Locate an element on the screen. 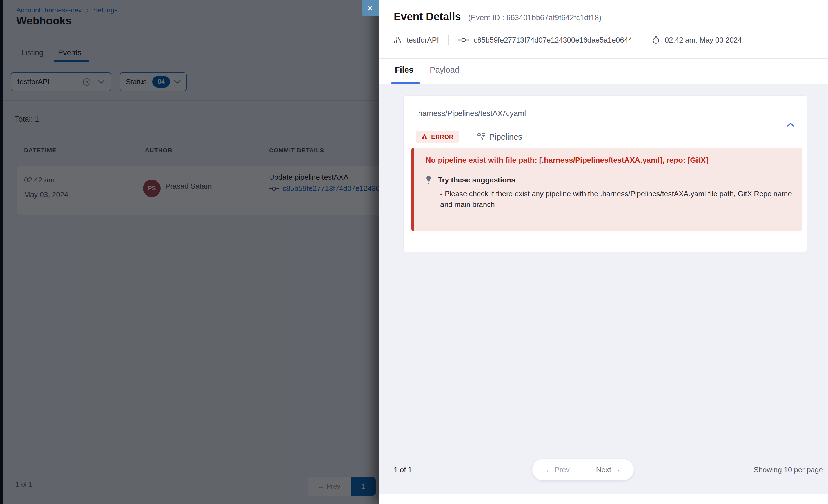 This screenshot has width=828, height=504. per-page-label: Showing 10 per page is located at coordinates (788, 470).